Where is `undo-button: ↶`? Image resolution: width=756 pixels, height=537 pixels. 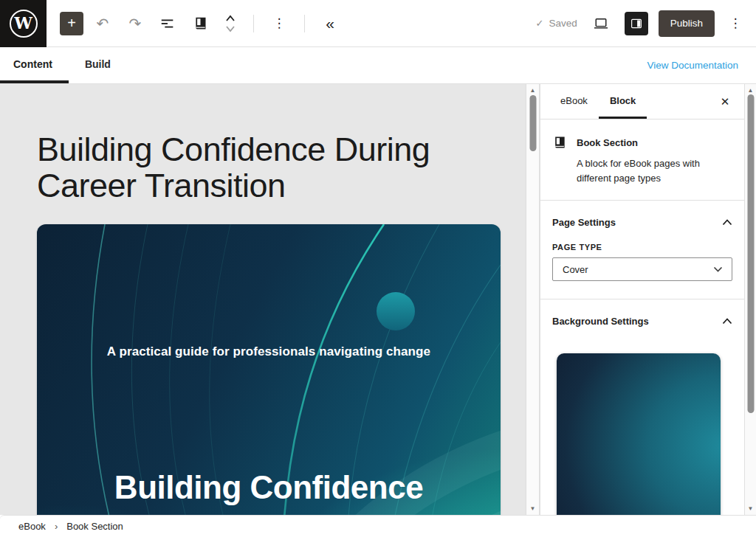 undo-button: ↶ is located at coordinates (103, 24).